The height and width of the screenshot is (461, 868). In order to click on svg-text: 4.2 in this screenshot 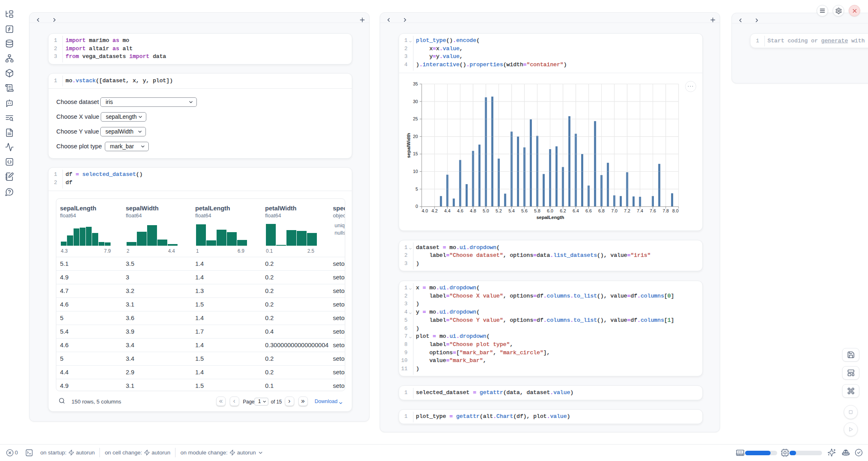, I will do `click(434, 211)`.